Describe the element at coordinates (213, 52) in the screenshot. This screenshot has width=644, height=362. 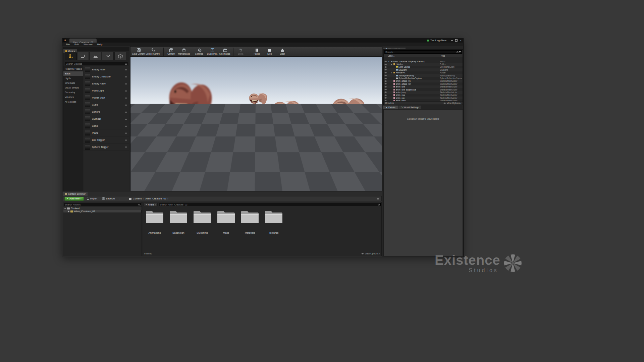
I see `blueprints-button: Blueprints` at that location.